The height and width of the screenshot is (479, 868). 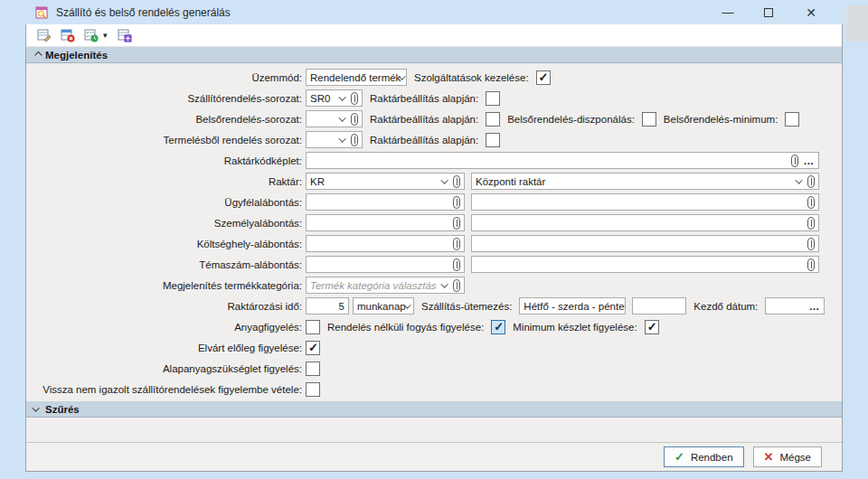 I want to click on raktar-name-combo: Központi raktár, so click(x=646, y=181).